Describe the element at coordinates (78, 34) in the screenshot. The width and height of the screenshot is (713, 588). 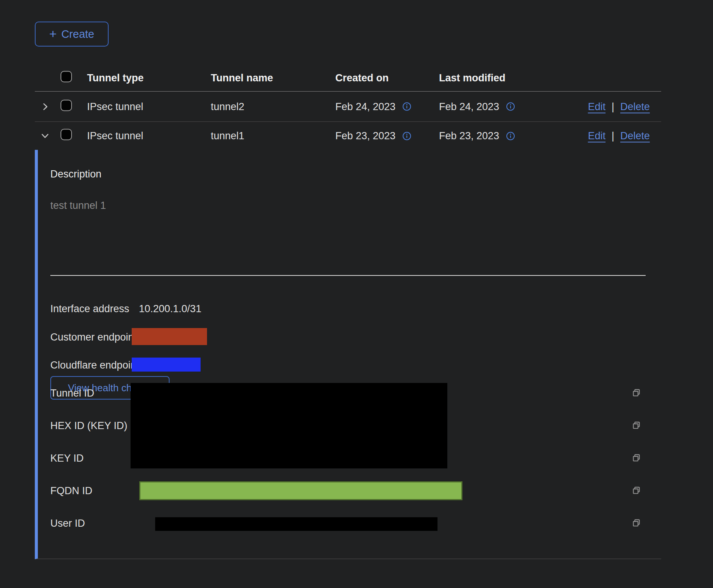
I see `create-button-label: Create` at that location.